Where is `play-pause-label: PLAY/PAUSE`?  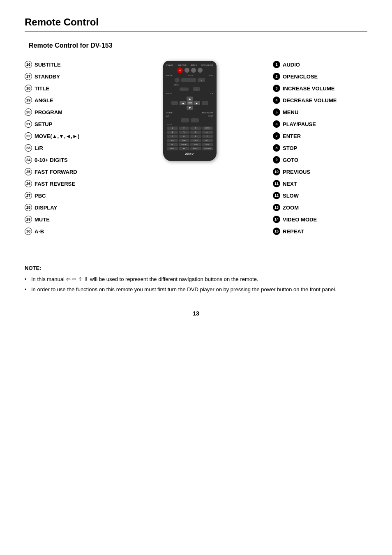 play-pause-label: PLAY/PAUSE is located at coordinates (208, 113).